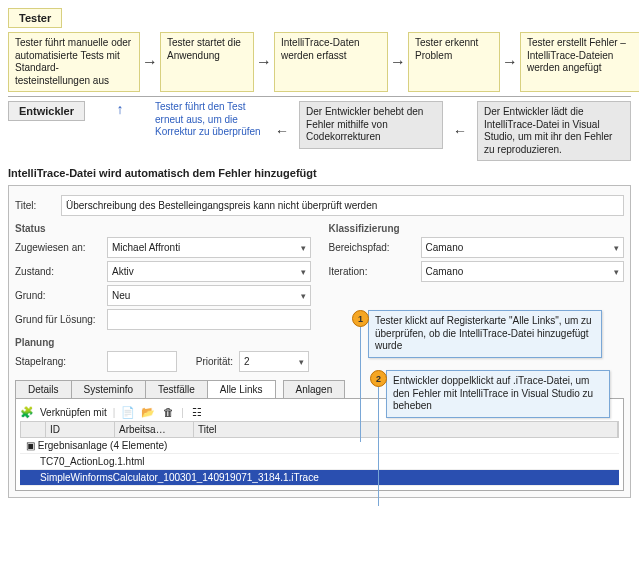 This screenshot has height=572, width=639. Describe the element at coordinates (331, 62) in the screenshot. I see `flow-step-3: IntelliTrace-Daten werden erfasst` at that location.